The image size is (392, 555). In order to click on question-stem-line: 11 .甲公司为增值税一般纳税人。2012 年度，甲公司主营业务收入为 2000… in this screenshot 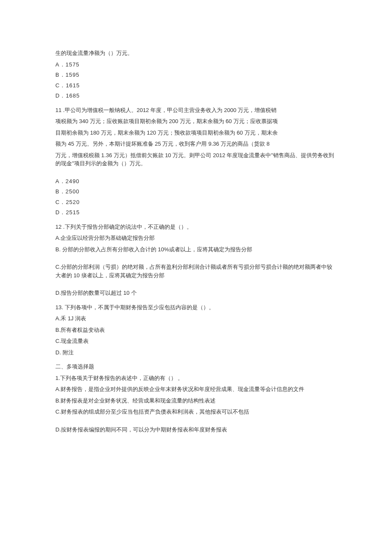, I will do `click(196, 110)`.